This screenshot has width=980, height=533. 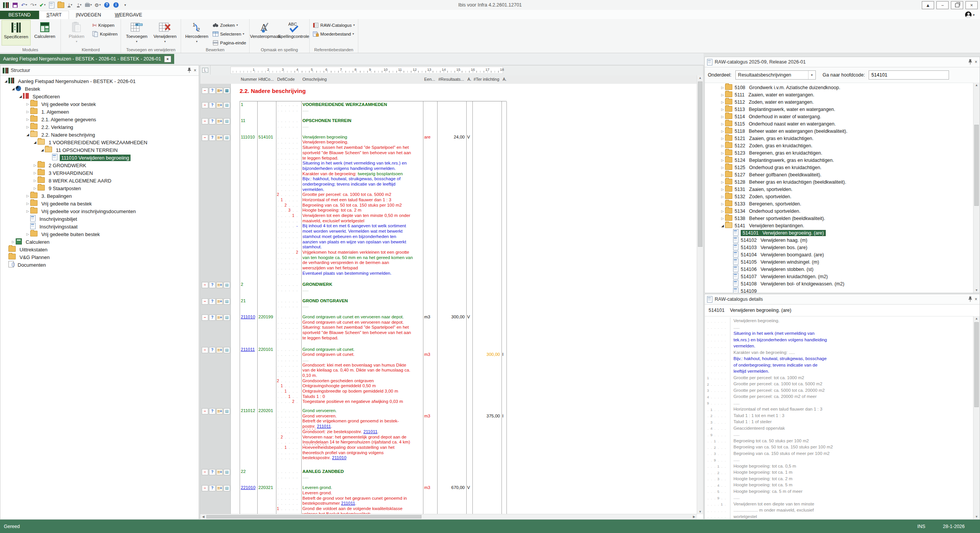 What do you see at coordinates (373, 435) in the screenshot?
I see `bestekpost-row: 211012220201............................…` at bounding box center [373, 435].